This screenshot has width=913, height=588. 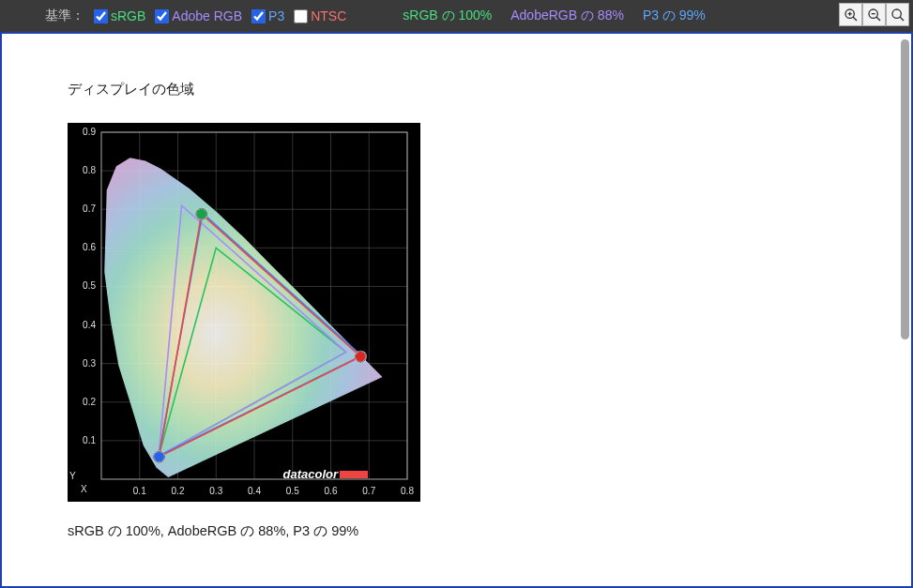 What do you see at coordinates (320, 16) in the screenshot?
I see `checkbox-ntsc: NTSC` at bounding box center [320, 16].